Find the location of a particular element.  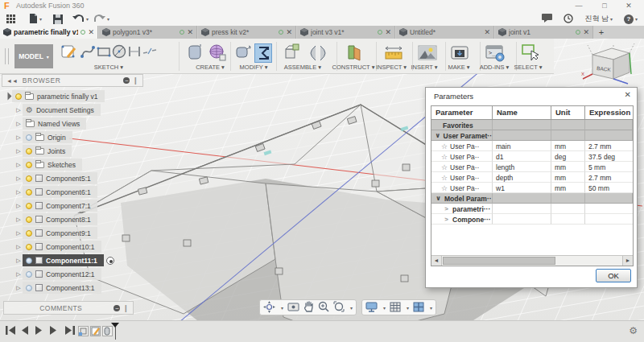

chevron-down-icon: ∨ is located at coordinates (438, 135).